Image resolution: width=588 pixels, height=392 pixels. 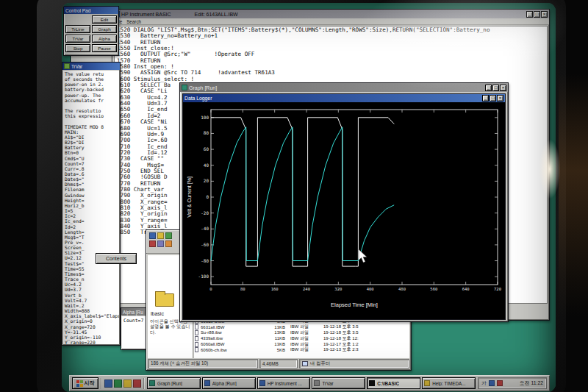 What do you see at coordinates (232, 327) in the screenshot?
I see `file-name: 6631all.IBW` at bounding box center [232, 327].